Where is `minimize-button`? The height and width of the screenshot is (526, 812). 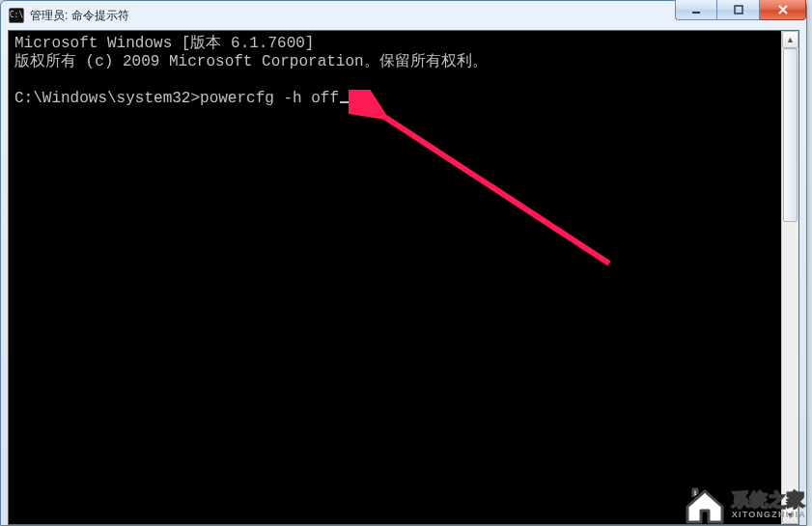 minimize-button is located at coordinates (696, 10).